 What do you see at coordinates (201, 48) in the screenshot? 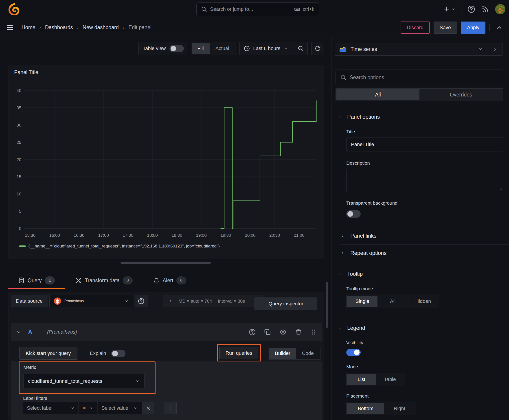
I see `fill-option: Fill` at bounding box center [201, 48].